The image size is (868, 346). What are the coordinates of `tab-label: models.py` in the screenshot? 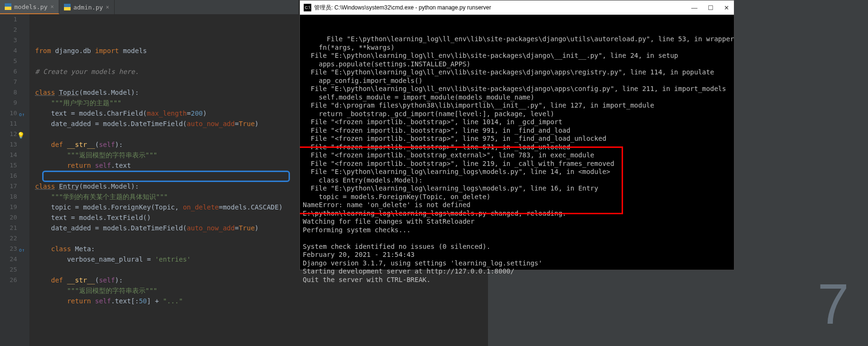 It's located at (31, 7).